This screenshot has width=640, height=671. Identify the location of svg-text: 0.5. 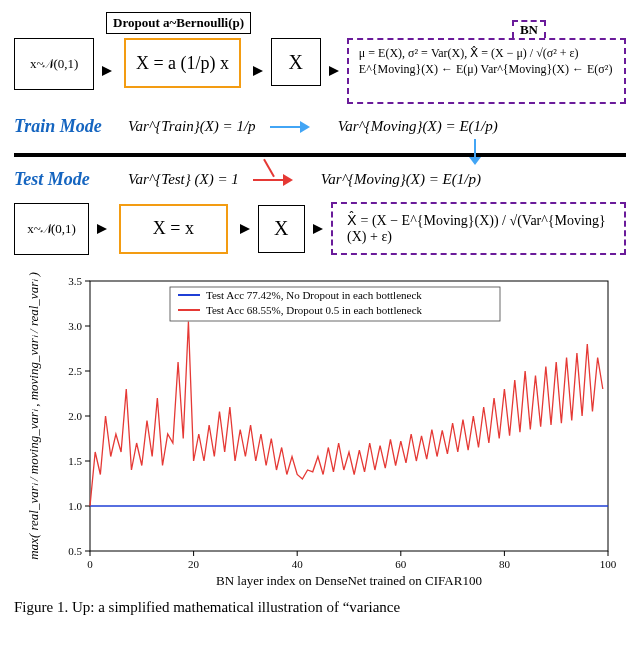
(75, 551).